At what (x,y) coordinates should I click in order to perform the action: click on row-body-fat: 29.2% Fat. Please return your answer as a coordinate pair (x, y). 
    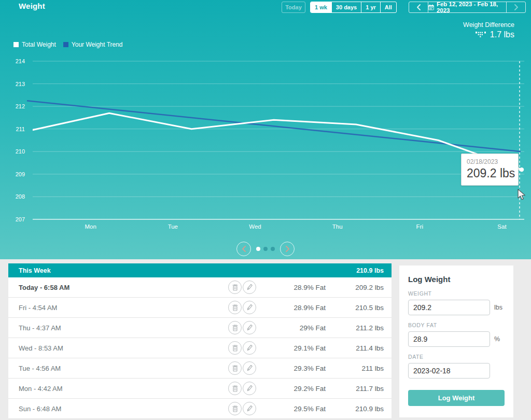
    Looking at the image, I should click on (291, 389).